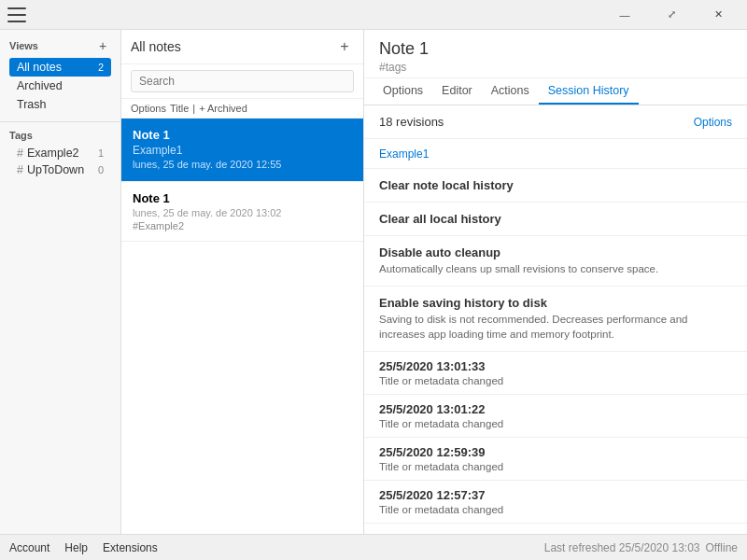  Describe the element at coordinates (243, 164) in the screenshot. I see `note-1-date: lunes, 25 de may. de 2020 12:55` at that location.